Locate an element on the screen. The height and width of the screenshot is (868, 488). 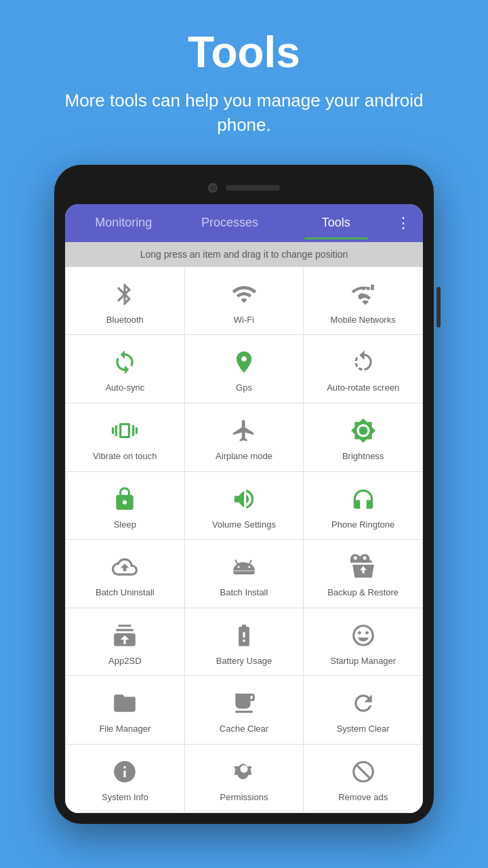
tool-bluetooth: Bluetooth is located at coordinates (125, 301).